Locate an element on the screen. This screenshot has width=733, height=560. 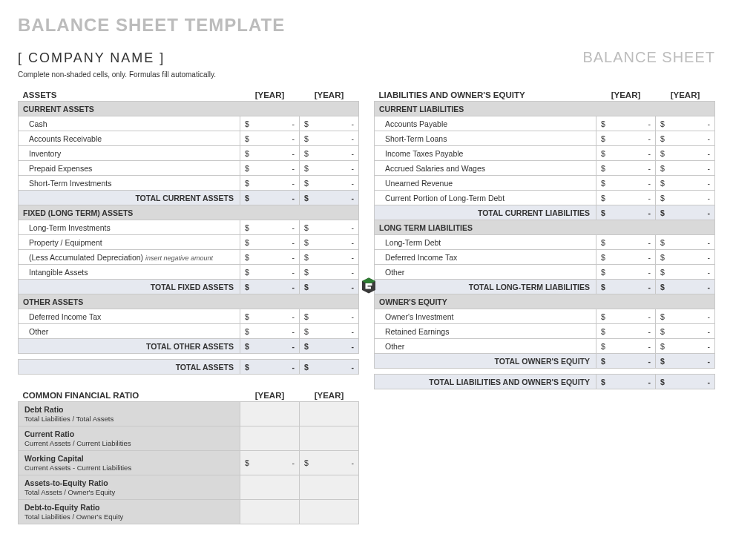
page-title: BALANCE SHEET TEMPLATE is located at coordinates (366, 25).